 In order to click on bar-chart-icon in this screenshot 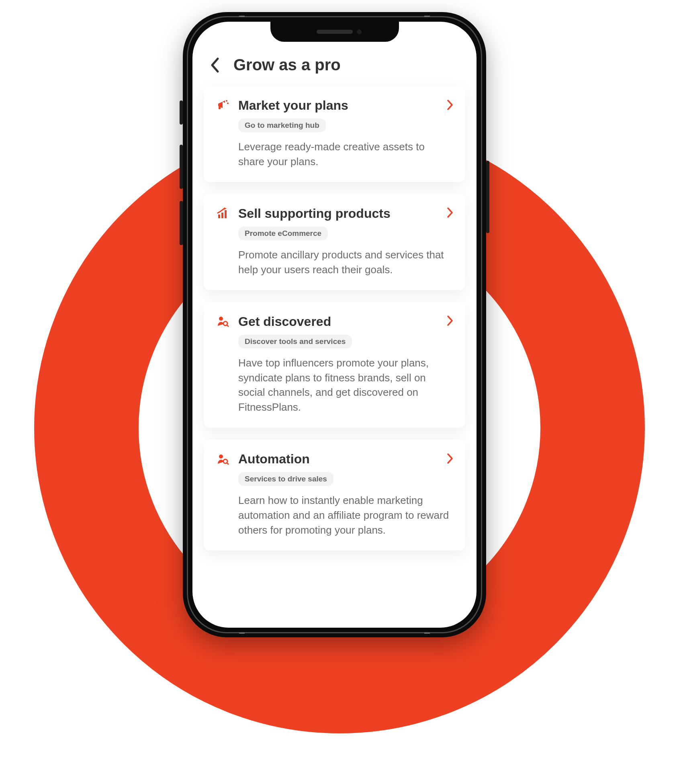, I will do `click(223, 213)`.